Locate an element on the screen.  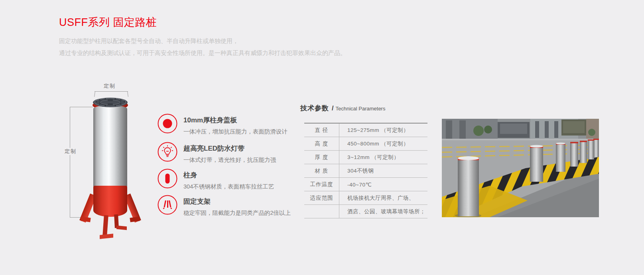
installed-bollards-photo is located at coordinates (520, 168).